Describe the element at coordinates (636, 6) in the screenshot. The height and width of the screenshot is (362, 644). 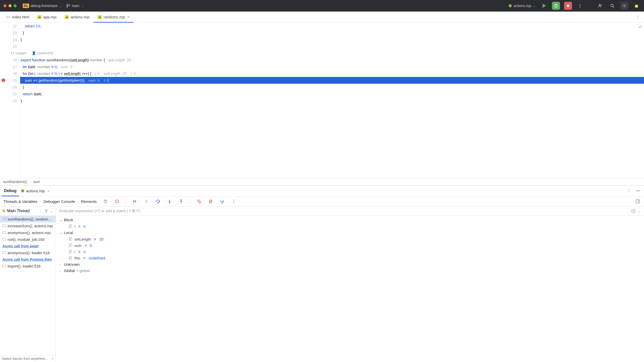
I see `webstorm-icon` at that location.